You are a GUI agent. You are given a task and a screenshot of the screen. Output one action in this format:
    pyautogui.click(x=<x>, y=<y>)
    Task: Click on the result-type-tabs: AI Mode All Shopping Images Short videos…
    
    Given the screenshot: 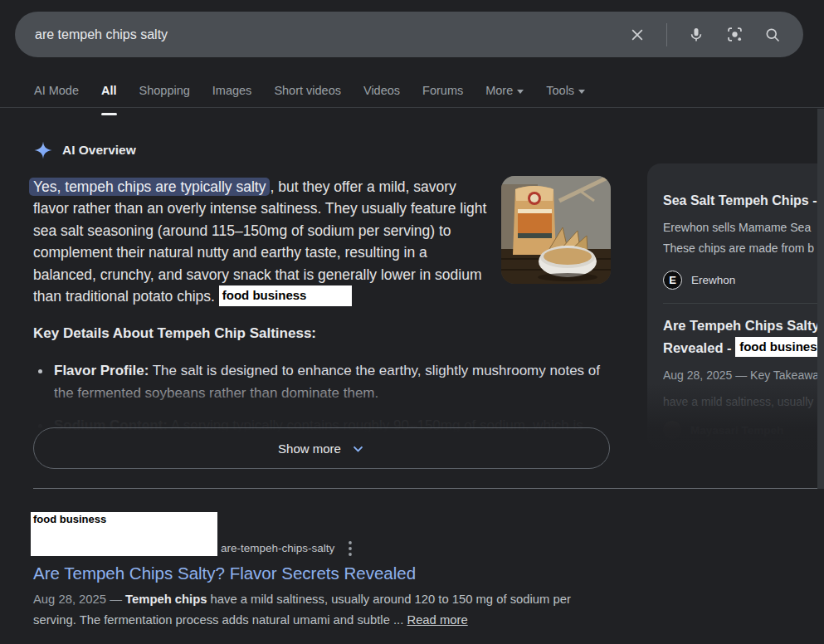 What is the action you would take?
    pyautogui.click(x=310, y=92)
    